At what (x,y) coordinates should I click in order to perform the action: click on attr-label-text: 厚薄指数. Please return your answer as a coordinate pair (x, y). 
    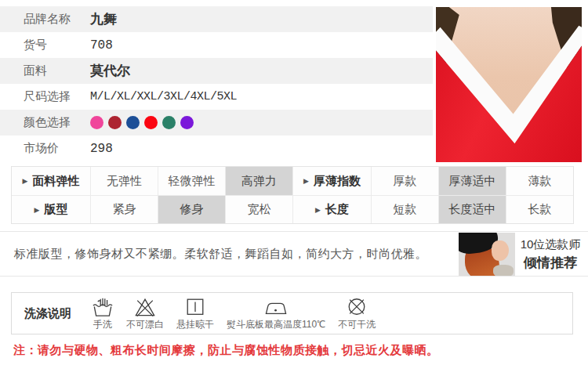
    Looking at the image, I should click on (337, 182).